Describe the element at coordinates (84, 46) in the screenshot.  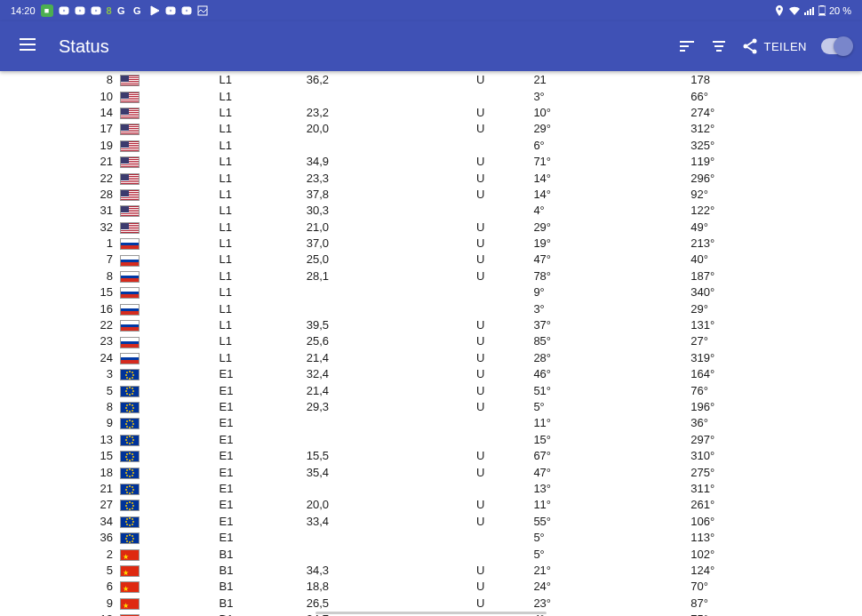
I see `page-title: Status` at that location.